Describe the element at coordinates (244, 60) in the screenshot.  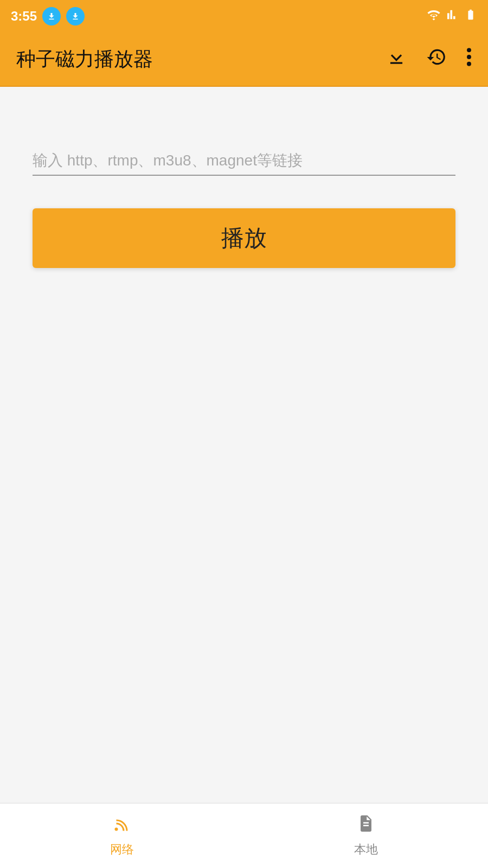
I see `app-bar: 种子磁力播放器` at that location.